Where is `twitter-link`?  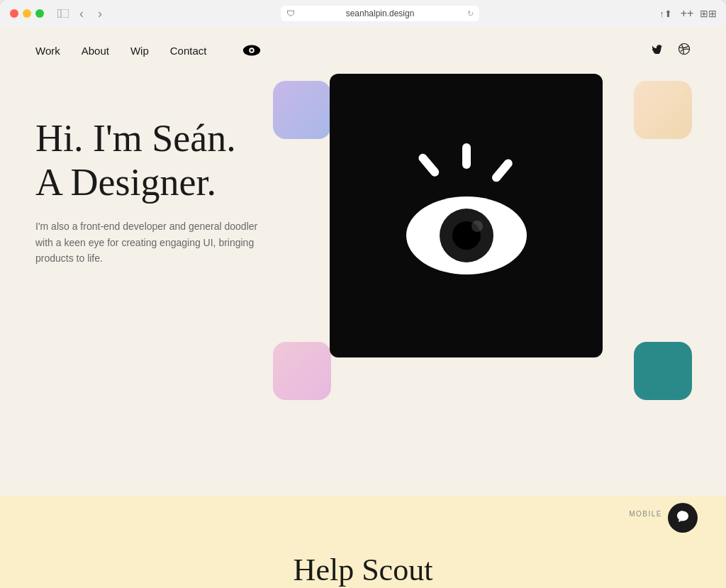 twitter-link is located at coordinates (658, 50).